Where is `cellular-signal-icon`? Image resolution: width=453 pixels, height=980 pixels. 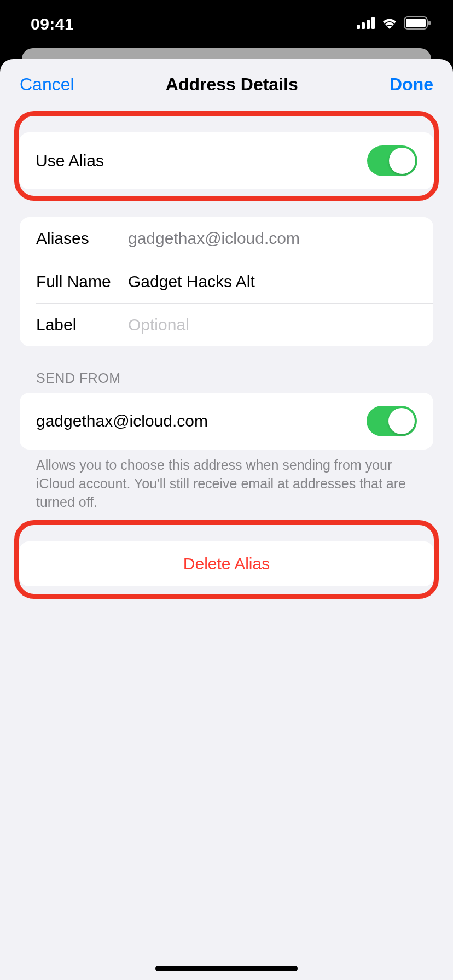 cellular-signal-icon is located at coordinates (366, 24).